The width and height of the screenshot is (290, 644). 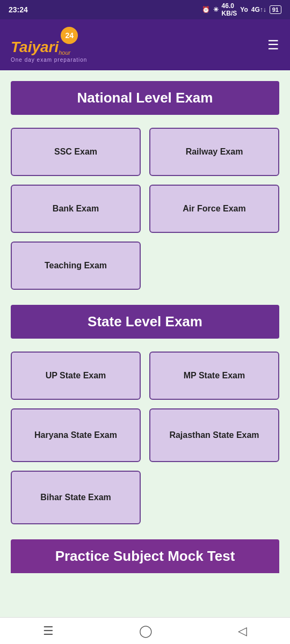 I want to click on logo-text-taiyari: Taiyari, so click(x=34, y=47).